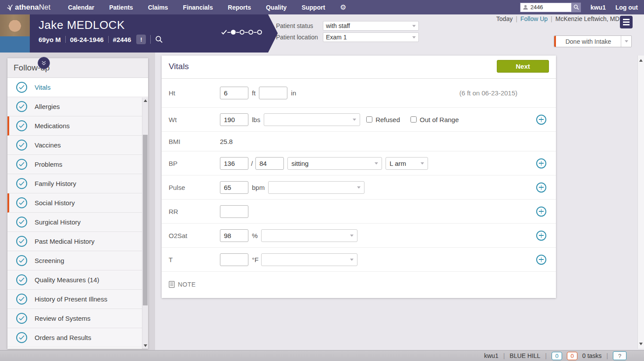  Describe the element at coordinates (557, 356) in the screenshot. I see `inbox-count-badge: 0` at that location.